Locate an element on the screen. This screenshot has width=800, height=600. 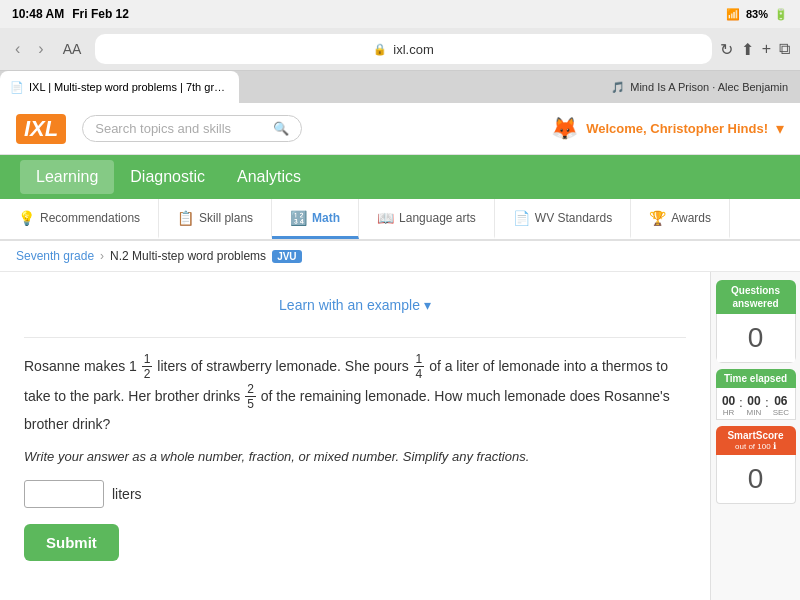
smart-info-icon: ℹ is located at coordinates (774, 446).